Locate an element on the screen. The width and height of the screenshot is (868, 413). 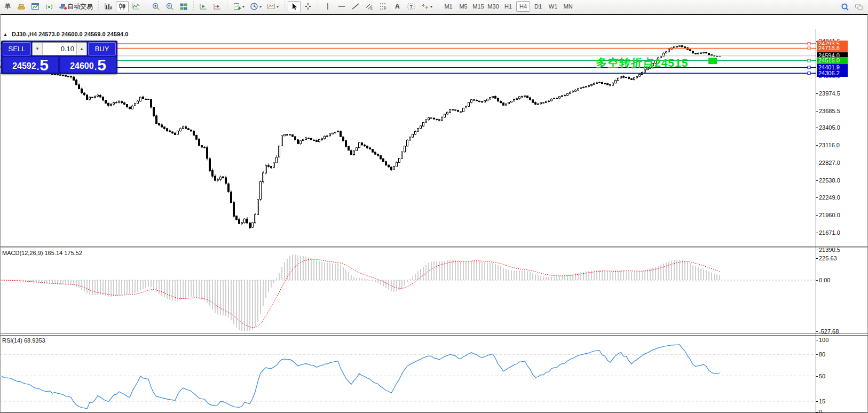
zin-icon is located at coordinates (156, 6).